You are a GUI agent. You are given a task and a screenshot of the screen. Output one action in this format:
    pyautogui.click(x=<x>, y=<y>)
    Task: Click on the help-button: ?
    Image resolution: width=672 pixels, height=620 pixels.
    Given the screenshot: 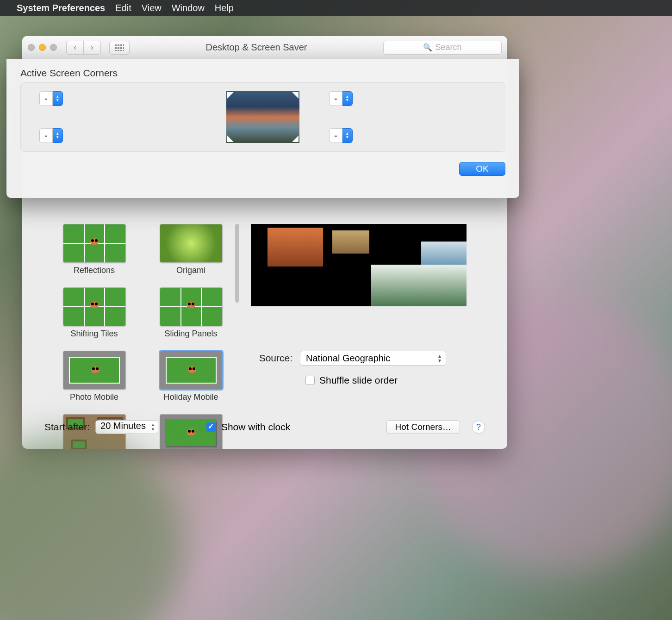 What is the action you would take?
    pyautogui.click(x=479, y=427)
    